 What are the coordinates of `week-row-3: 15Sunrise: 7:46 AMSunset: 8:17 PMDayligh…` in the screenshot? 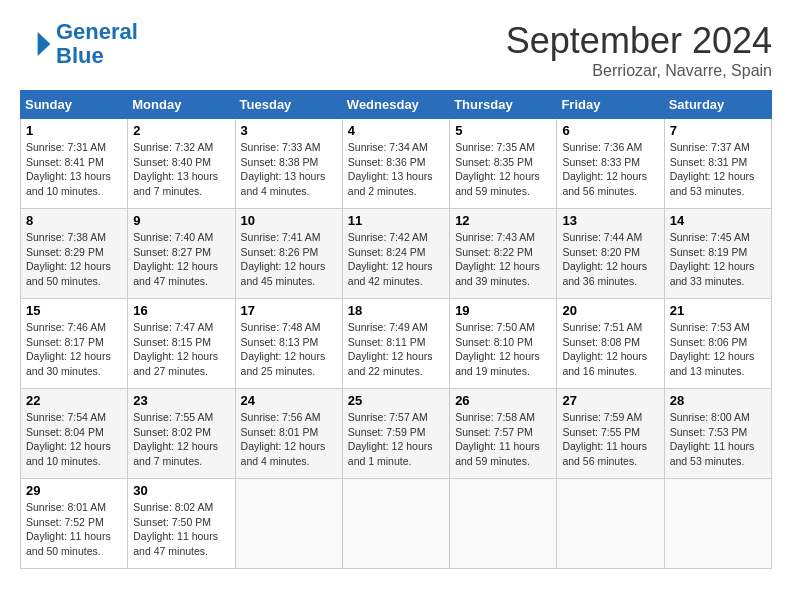 It's located at (396, 344).